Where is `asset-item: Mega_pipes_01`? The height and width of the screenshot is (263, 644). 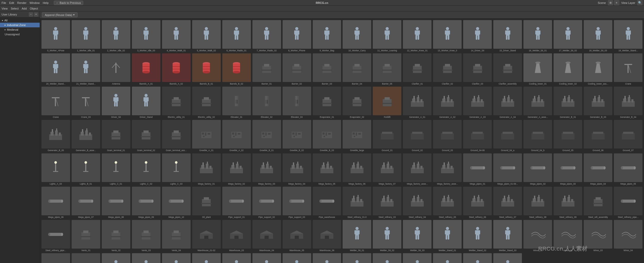 asset-item: Mega_pipes_01 is located at coordinates (478, 169).